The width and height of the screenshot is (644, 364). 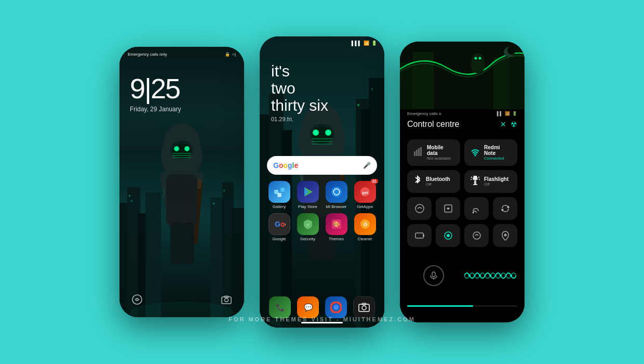 What do you see at coordinates (307, 195) in the screenshot?
I see `app-playstore: Play Store` at bounding box center [307, 195].